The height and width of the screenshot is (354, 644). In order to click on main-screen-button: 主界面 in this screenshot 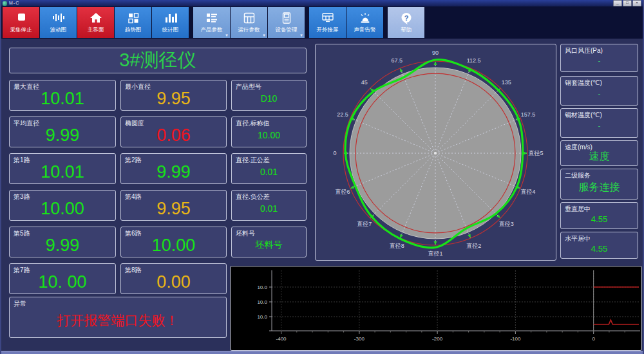, I will do `click(95, 23)`.